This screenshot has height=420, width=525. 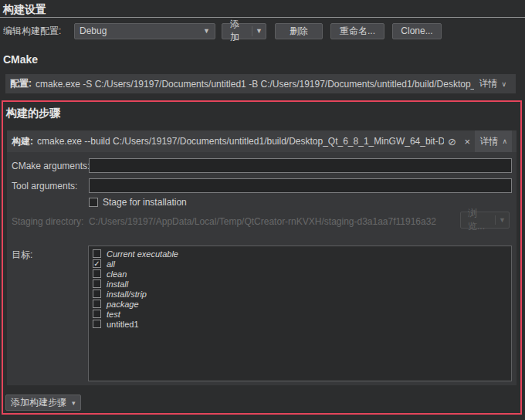 What do you see at coordinates (299, 31) in the screenshot?
I see `remove-config-button: 删除` at bounding box center [299, 31].